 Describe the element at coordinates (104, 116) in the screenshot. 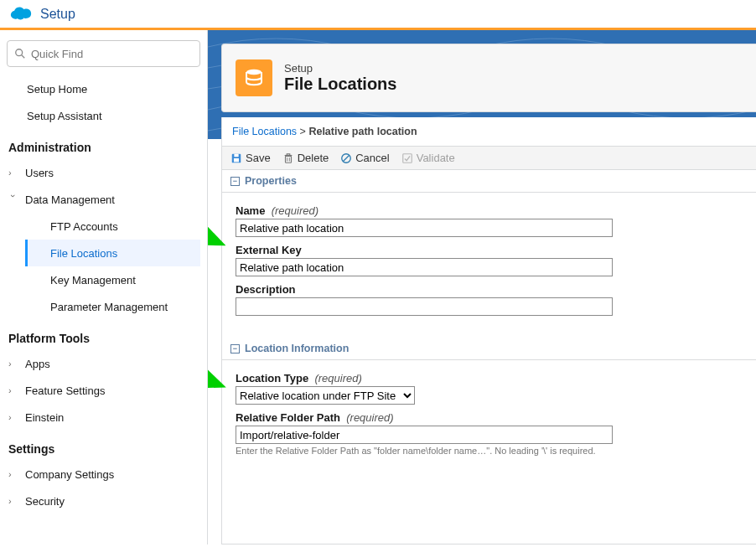

I see `nav-setup-assistant: Setup Assistant` at that location.